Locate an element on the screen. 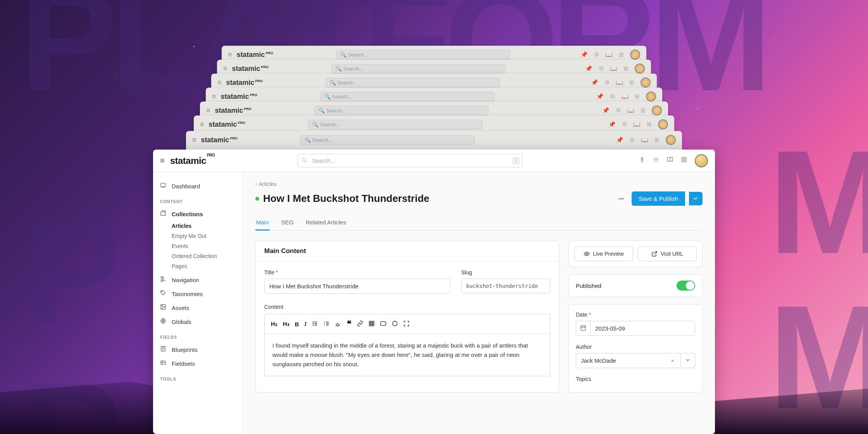  ordered-list-button: 123 is located at coordinates (327, 324).